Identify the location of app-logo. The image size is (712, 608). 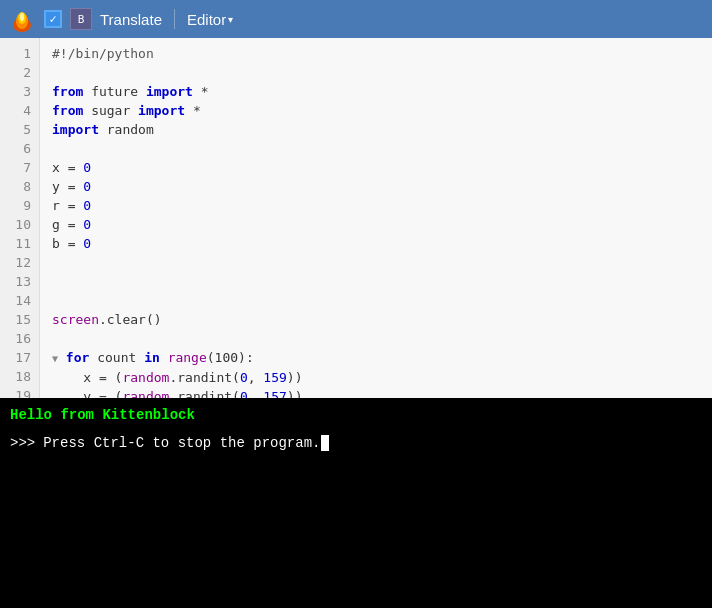
(22, 19).